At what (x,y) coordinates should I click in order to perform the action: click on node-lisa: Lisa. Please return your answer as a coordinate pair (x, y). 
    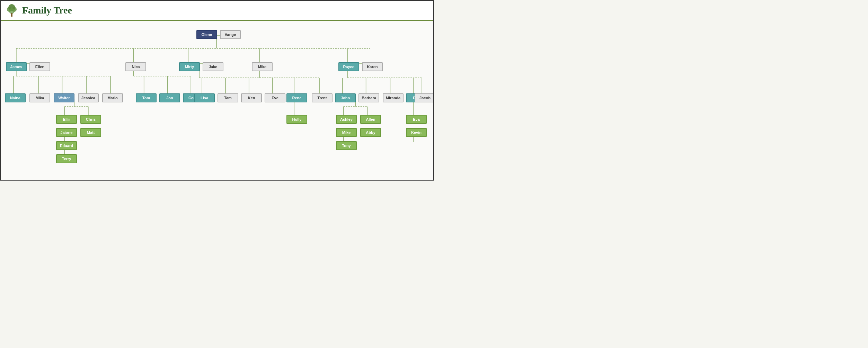
    Looking at the image, I should click on (204, 98).